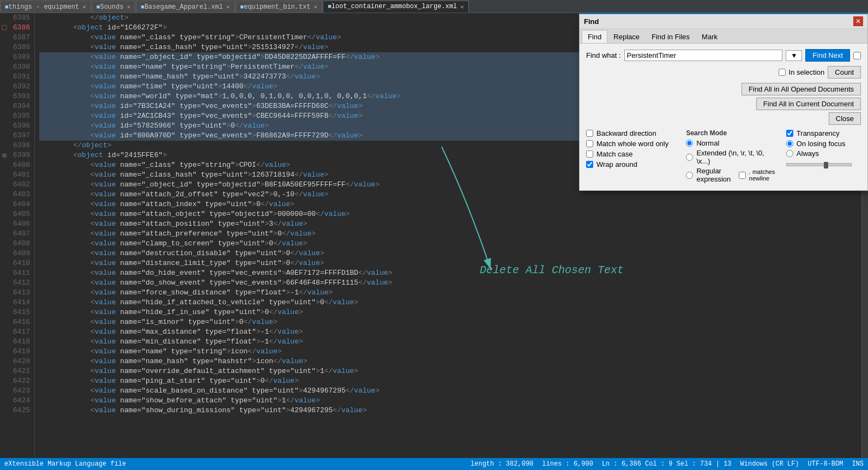  What do you see at coordinates (450, 411) in the screenshot?
I see `code-line: <value name="show_during_missions" type=…` at bounding box center [450, 411].